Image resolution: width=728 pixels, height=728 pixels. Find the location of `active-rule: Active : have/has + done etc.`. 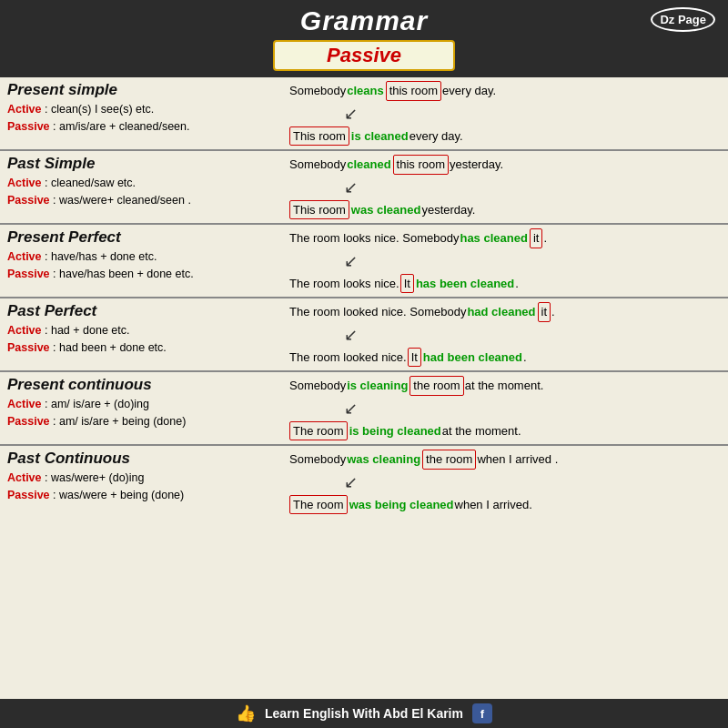

active-rule: Active : have/has + done etc. is located at coordinates (146, 257).